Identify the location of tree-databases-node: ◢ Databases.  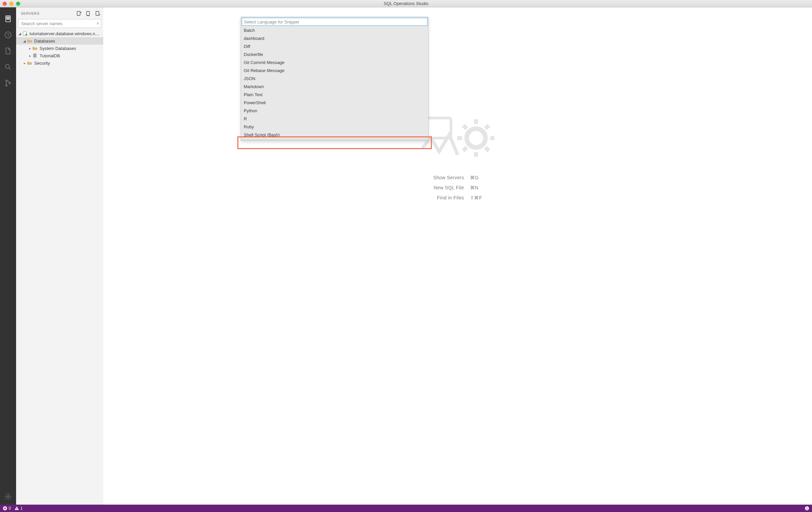
(60, 41).